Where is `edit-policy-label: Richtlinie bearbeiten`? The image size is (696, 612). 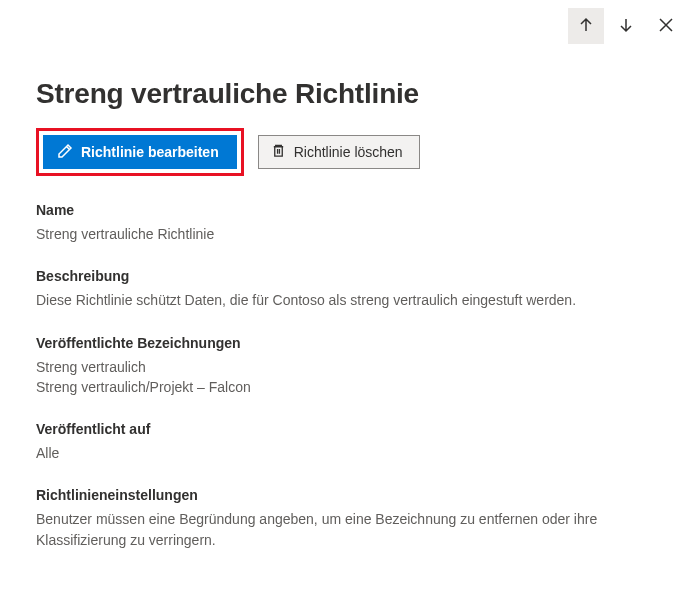 edit-policy-label: Richtlinie bearbeiten is located at coordinates (150, 152).